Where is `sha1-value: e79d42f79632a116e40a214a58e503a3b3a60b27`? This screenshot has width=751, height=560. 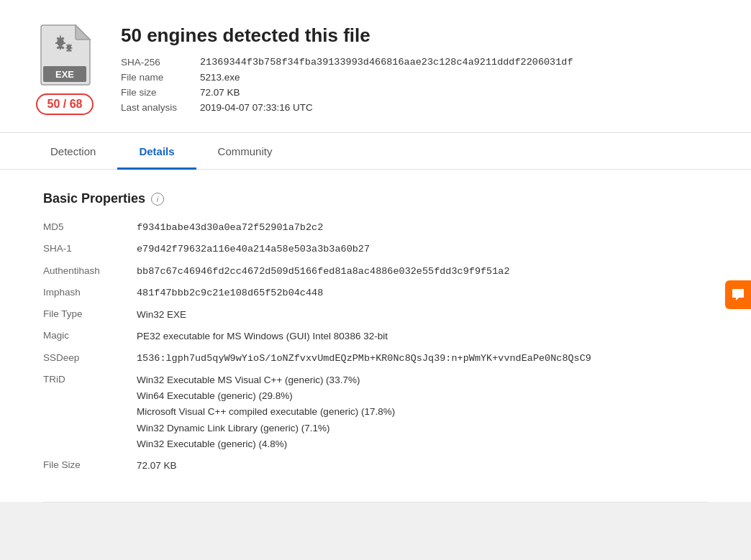
sha1-value: e79d42f79632a116e40a214a58e503a3b3a60b27 is located at coordinates (422, 249).